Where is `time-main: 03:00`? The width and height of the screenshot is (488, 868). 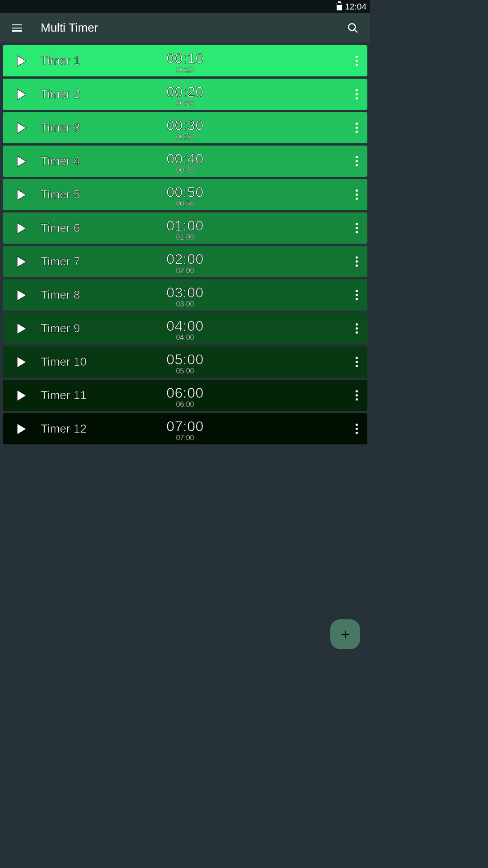 time-main: 03:00 is located at coordinates (185, 293).